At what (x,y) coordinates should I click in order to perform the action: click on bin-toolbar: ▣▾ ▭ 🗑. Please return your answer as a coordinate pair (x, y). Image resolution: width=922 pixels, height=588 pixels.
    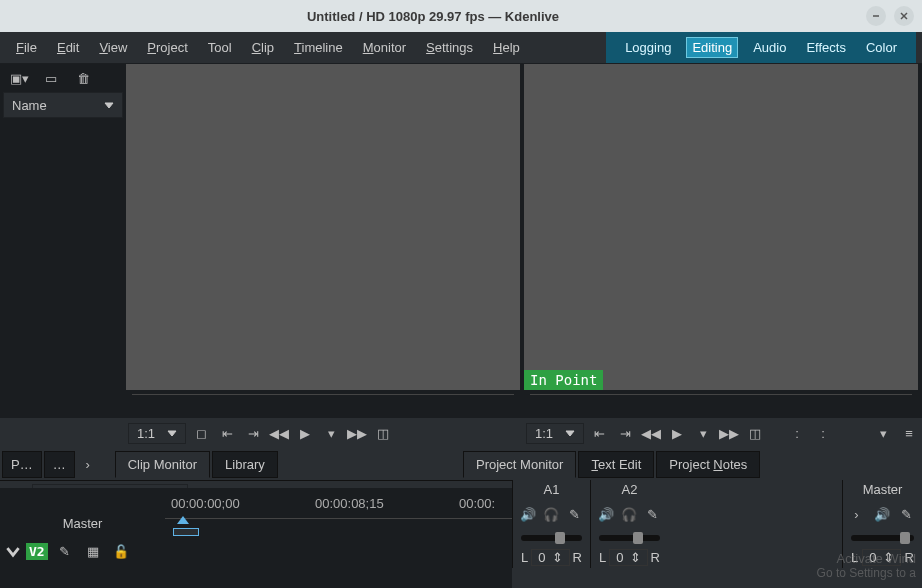
    Looking at the image, I should click on (63, 78).